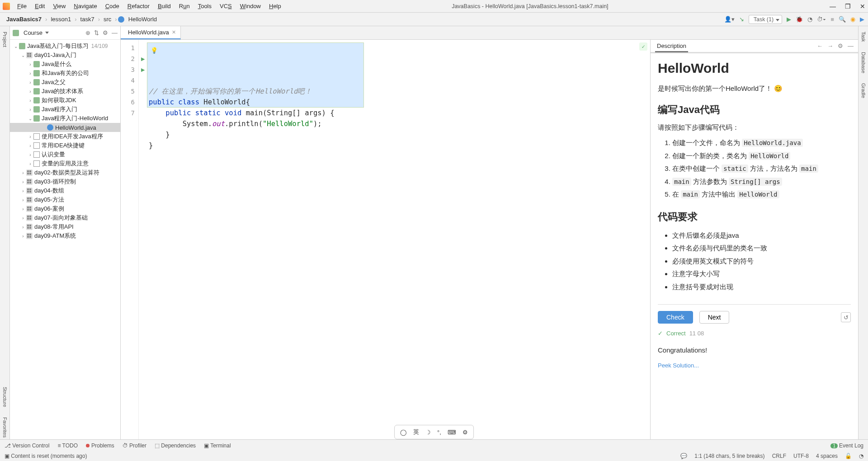 Image resolution: width=868 pixels, height=461 pixels. Describe the element at coordinates (799, 19) in the screenshot. I see `debug-icon: 🐞` at that location.